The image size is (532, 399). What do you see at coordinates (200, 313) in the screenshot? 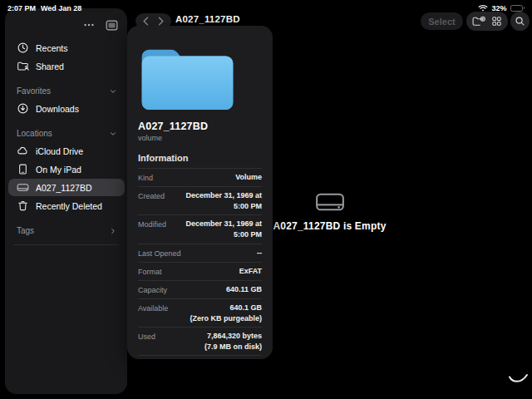
I see `info-row: Available 640.1 GB(Zero KB purgeable)` at bounding box center [200, 313].